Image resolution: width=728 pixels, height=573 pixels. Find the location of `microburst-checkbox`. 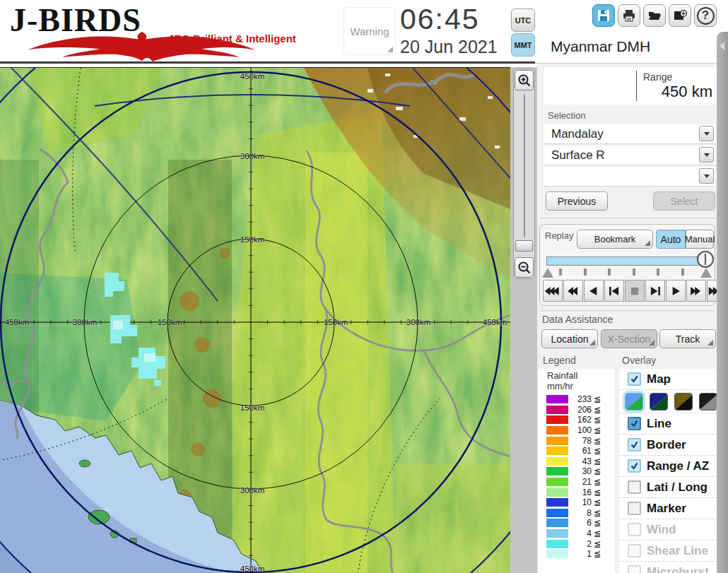

microburst-checkbox is located at coordinates (635, 569).